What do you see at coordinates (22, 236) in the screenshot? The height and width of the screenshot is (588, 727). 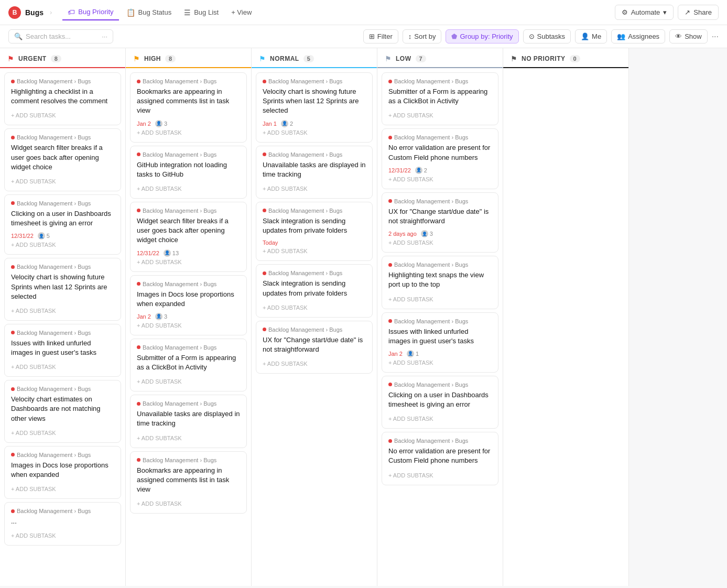 I see `card-date: 12/31/22` at bounding box center [22, 236].